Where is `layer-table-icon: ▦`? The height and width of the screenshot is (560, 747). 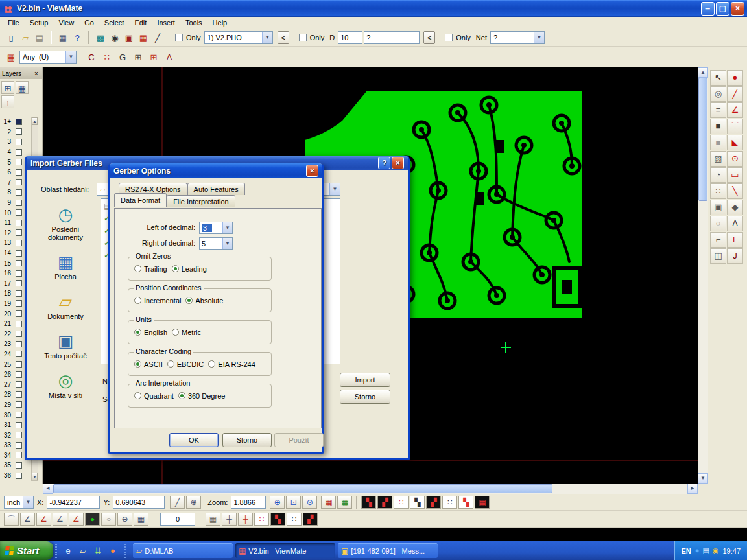
layer-table-icon: ▦ is located at coordinates (22, 88).